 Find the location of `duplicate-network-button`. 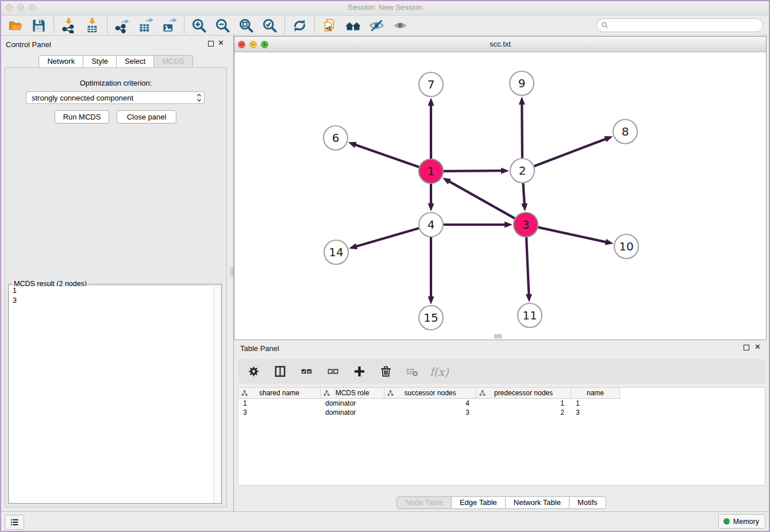

duplicate-network-button is located at coordinates (330, 25).